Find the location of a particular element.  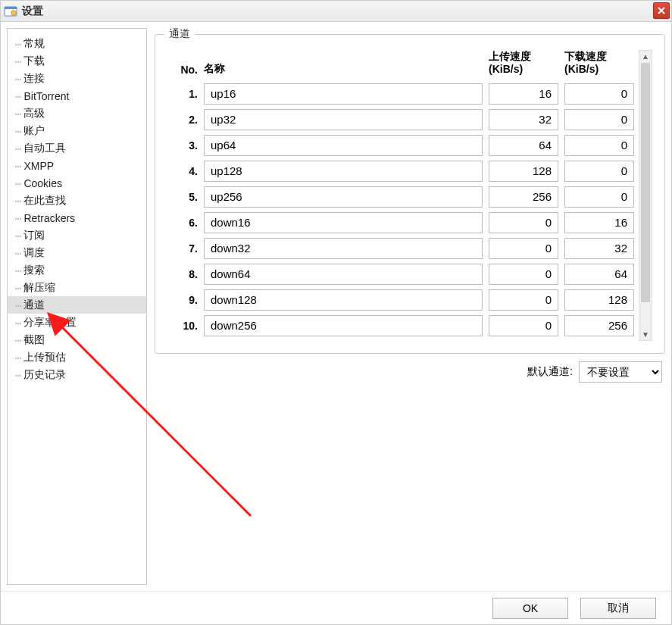

header-name: 名称 is located at coordinates (343, 69).